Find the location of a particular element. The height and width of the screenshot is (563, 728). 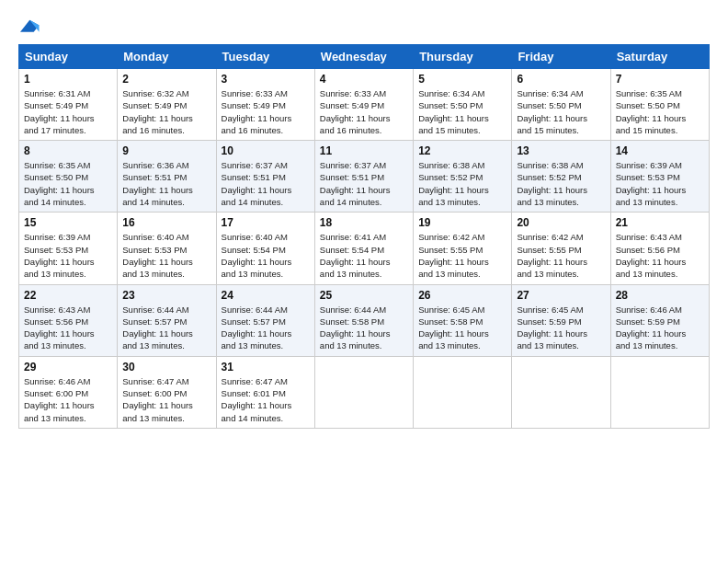

calendar-day-cell: 8Sunrise: 6:35 AM Sunset: 5:50 PM Daylig… is located at coordinates (68, 177).